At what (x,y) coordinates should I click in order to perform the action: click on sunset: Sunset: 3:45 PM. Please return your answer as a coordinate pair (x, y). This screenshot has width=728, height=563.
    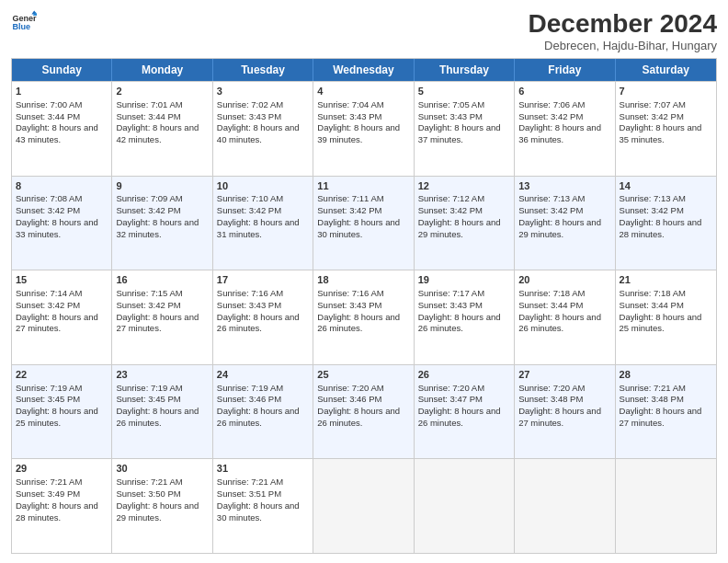
    Looking at the image, I should click on (48, 399).